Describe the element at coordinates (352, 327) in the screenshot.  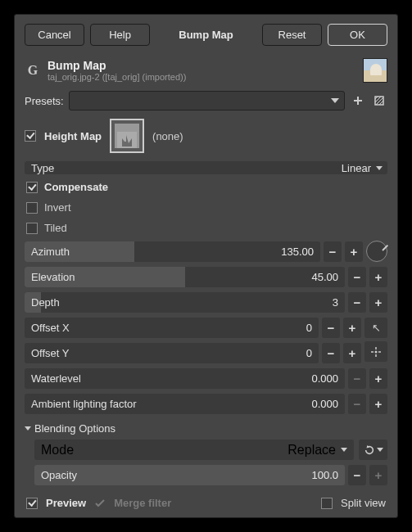
I see `offset-x-increment-button: +` at that location.